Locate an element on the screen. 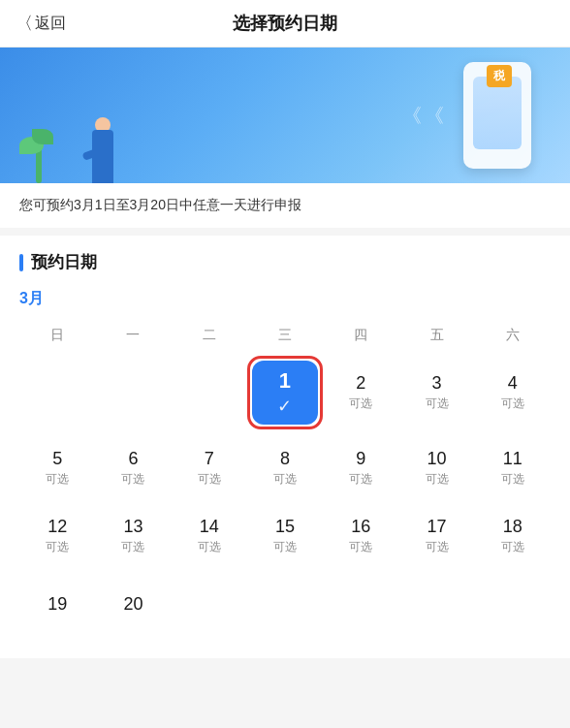 The width and height of the screenshot is (570, 728). cell-day-number: 15 is located at coordinates (285, 527).